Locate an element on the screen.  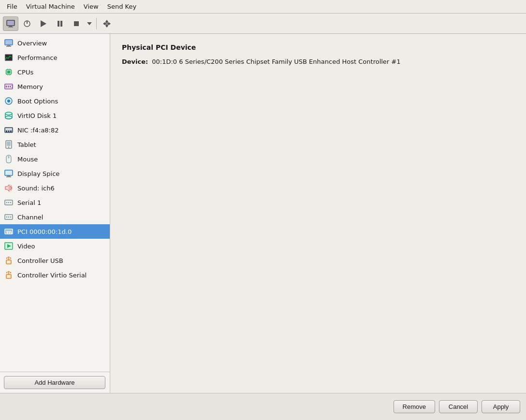
sidebar-item-performance: Performance is located at coordinates (55, 58).